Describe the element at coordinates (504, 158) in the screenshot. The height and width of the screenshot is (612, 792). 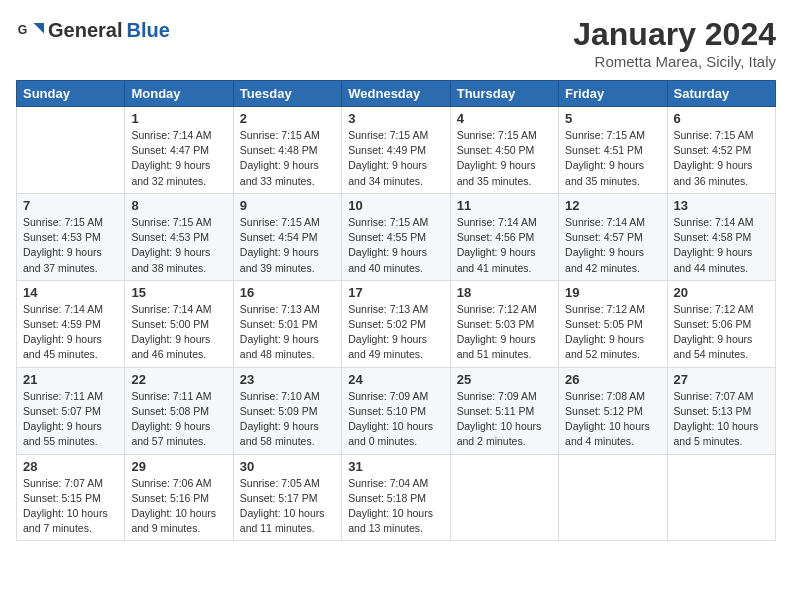
I see `day-info: Sunrise: 7:15 AMSunset: 4:50 PMDaylight:…` at that location.